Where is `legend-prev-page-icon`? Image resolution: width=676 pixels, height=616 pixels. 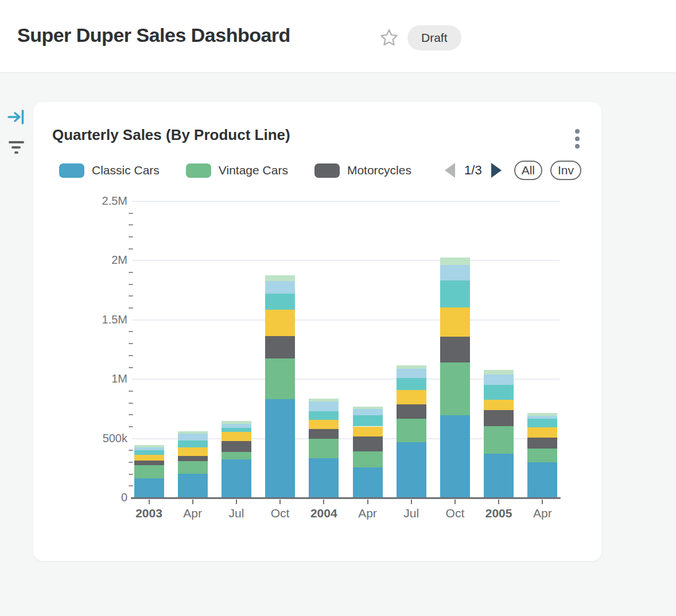 legend-prev-page-icon is located at coordinates (450, 170).